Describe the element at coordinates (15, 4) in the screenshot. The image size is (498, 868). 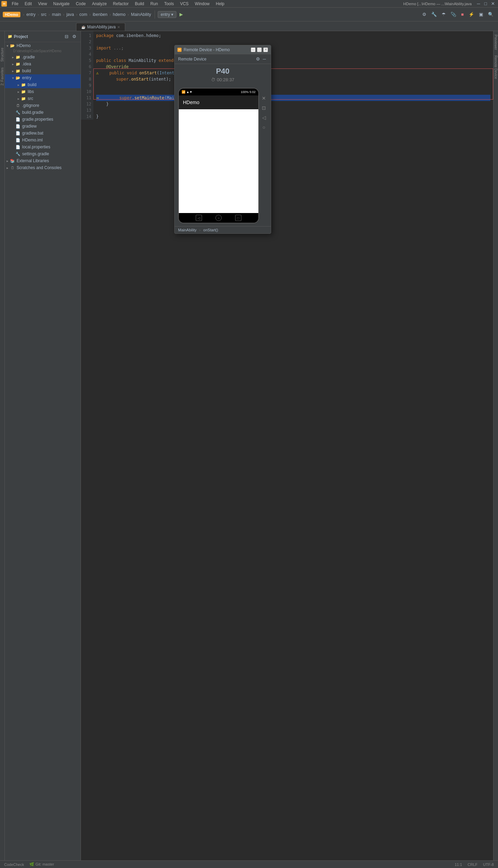
I see `menu-file: File` at that location.